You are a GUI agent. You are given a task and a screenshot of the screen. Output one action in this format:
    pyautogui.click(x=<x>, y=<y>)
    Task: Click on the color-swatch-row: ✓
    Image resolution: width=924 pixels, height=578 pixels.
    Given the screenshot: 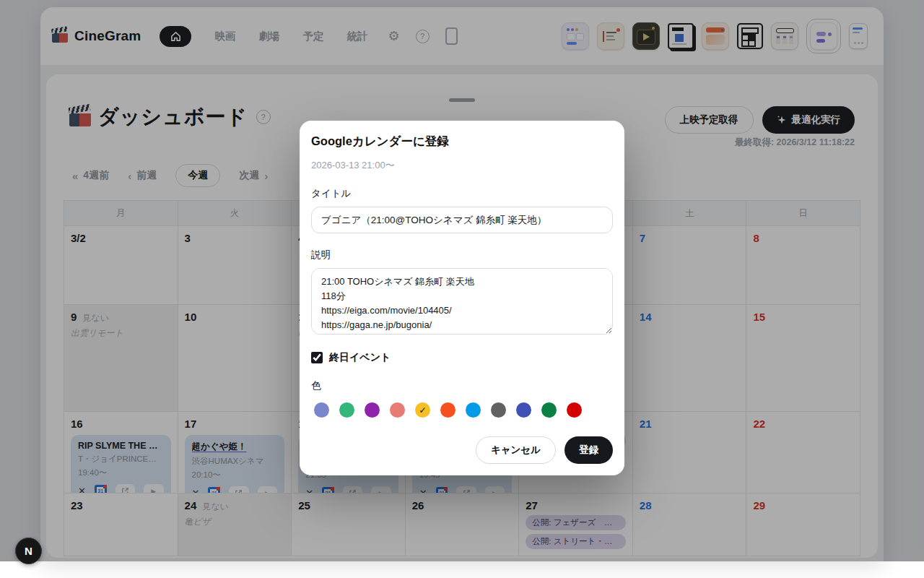 What is the action you would take?
    pyautogui.click(x=462, y=410)
    